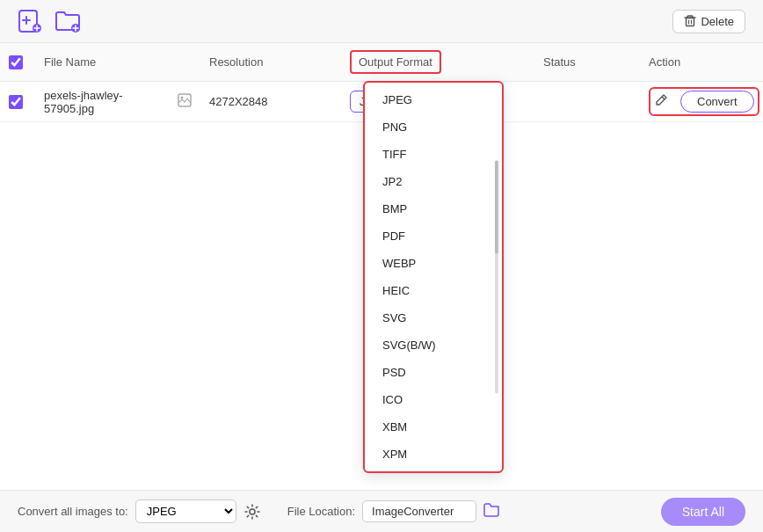 This screenshot has width=763, height=532. I want to click on delete-button: Delete, so click(708, 21).